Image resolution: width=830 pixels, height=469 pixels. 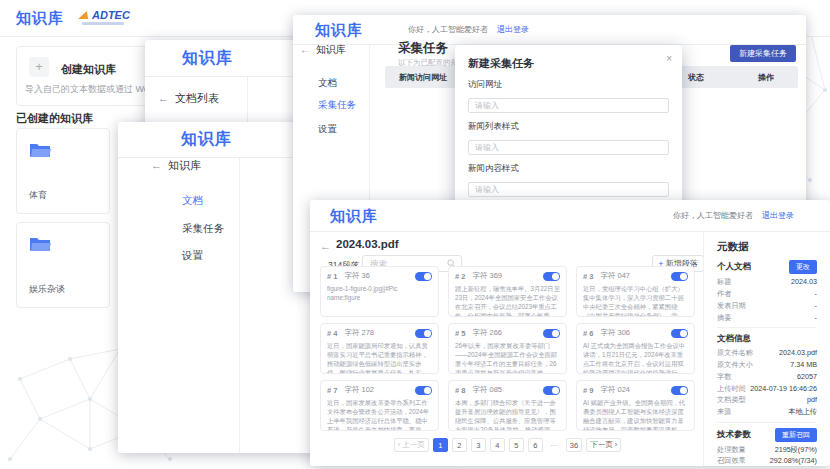 What do you see at coordinates (568, 148) in the screenshot?
I see `field-input-list-style` at bounding box center [568, 148].